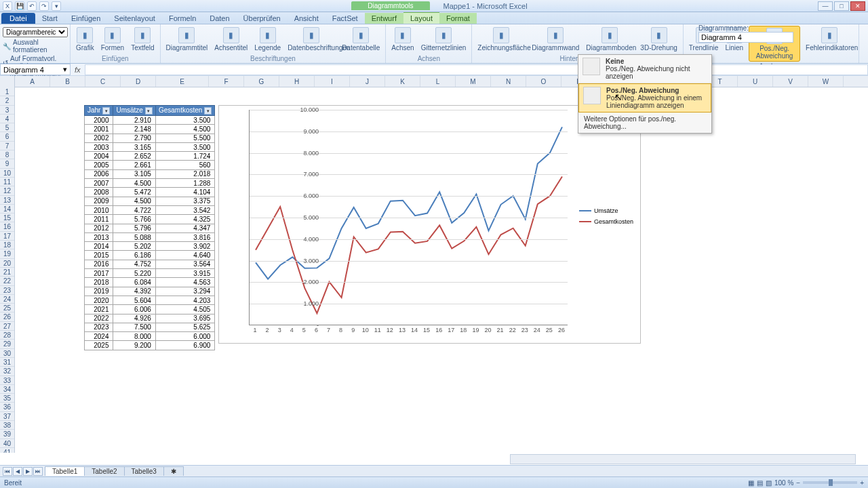 This screenshot has height=488, width=868. I want to click on row-header: 11, so click(7, 182).